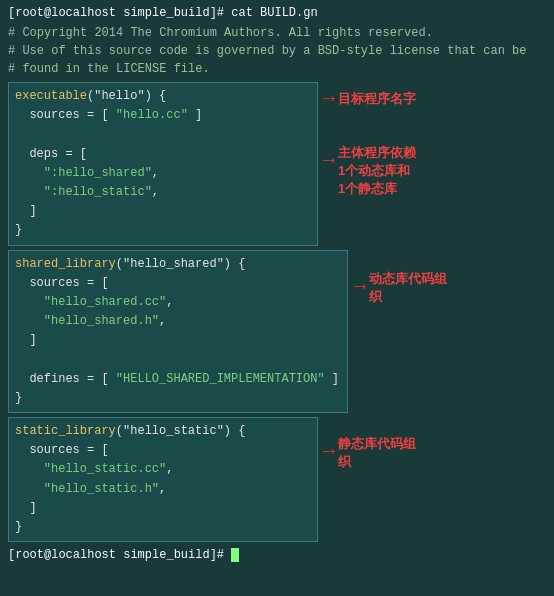 Image resolution: width=554 pixels, height=596 pixels. I want to click on block1-line7: ], so click(163, 212).